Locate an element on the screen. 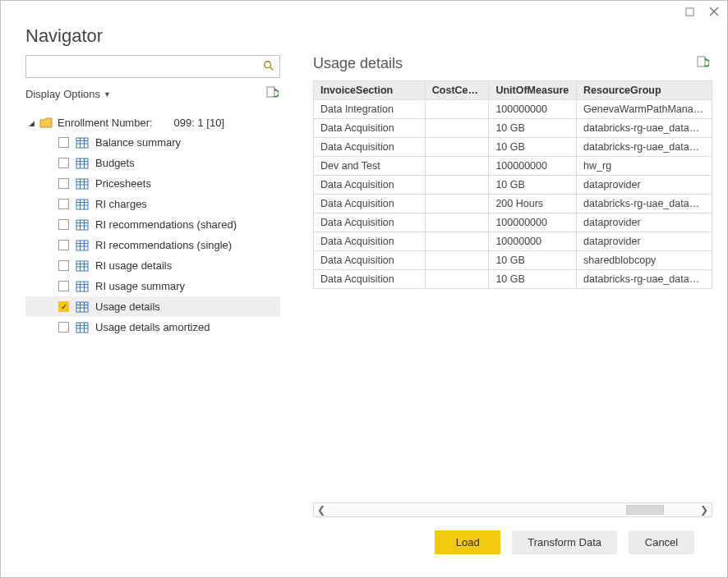 Image resolution: width=728 pixels, height=578 pixels. tree-item: RI usage summary is located at coordinates (153, 286).